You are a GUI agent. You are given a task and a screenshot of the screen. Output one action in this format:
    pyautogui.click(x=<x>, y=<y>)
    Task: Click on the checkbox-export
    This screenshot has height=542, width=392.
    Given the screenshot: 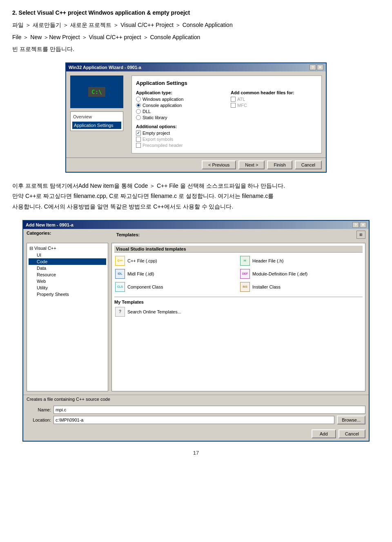 What is the action you would take?
    pyautogui.click(x=138, y=139)
    